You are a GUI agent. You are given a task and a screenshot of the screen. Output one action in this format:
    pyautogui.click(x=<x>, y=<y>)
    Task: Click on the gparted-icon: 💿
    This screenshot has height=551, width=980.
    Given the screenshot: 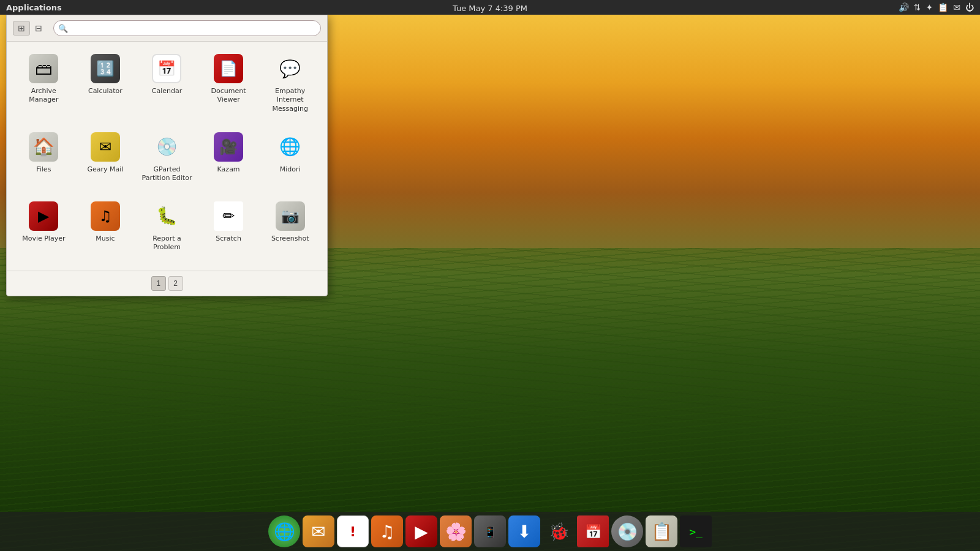 What is the action you would take?
    pyautogui.click(x=167, y=147)
    